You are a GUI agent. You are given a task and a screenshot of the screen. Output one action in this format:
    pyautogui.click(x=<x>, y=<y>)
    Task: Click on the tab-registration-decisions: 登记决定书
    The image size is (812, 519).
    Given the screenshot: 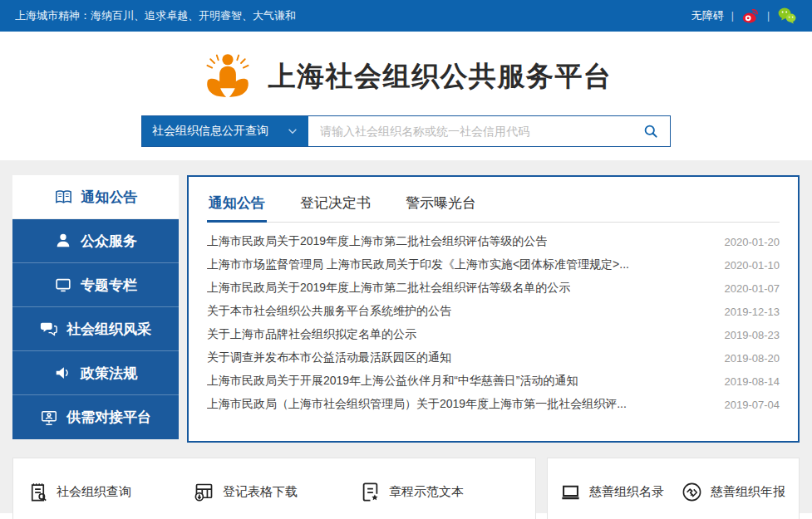 What is the action you would take?
    pyautogui.click(x=336, y=206)
    